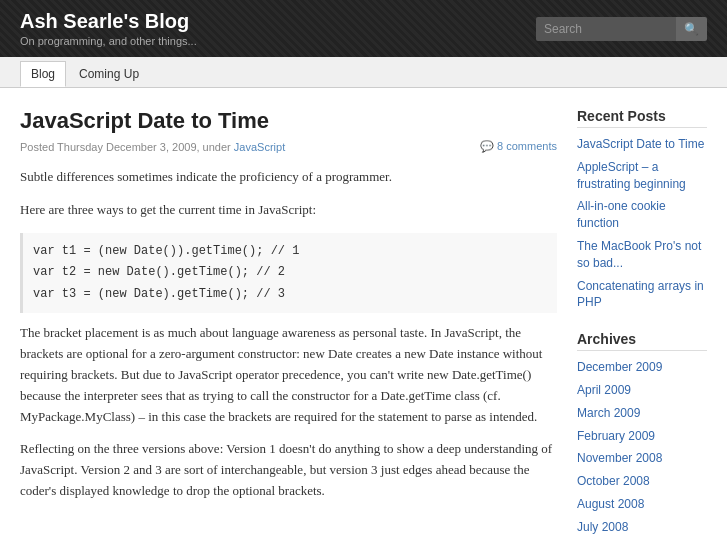 The image size is (727, 545). I want to click on code-line-2: var t2 = new Date().getTime(); // 2, so click(290, 273).